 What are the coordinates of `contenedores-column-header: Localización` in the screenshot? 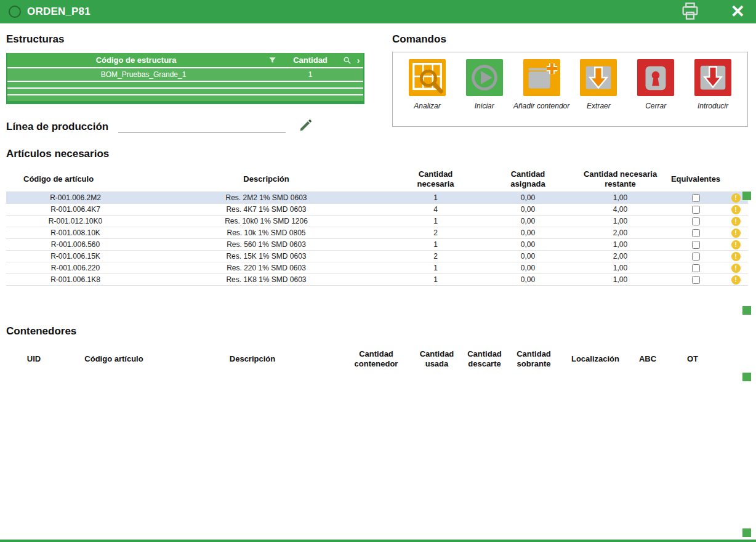 It's located at (595, 359).